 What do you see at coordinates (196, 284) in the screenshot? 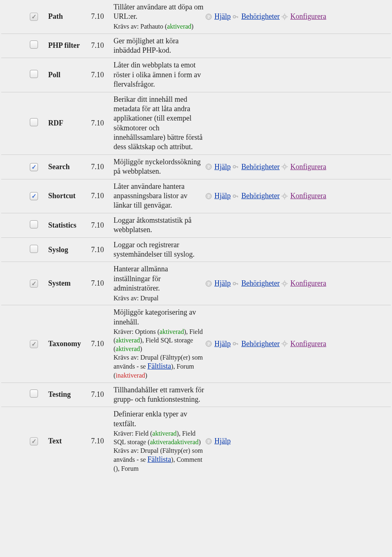
I see `module-row: System7.10Hanterar allmänna inställninga…` at bounding box center [196, 284].